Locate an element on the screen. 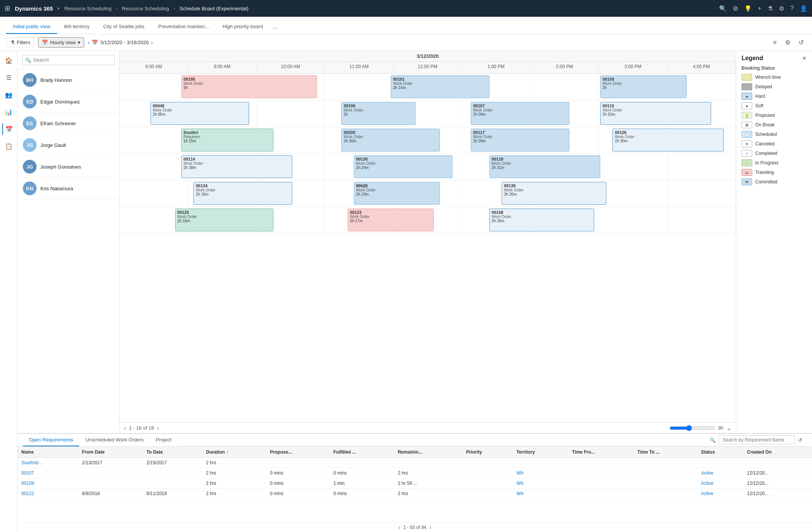 The height and width of the screenshot is (532, 812). time-slot: 12:00 PM is located at coordinates (428, 68).